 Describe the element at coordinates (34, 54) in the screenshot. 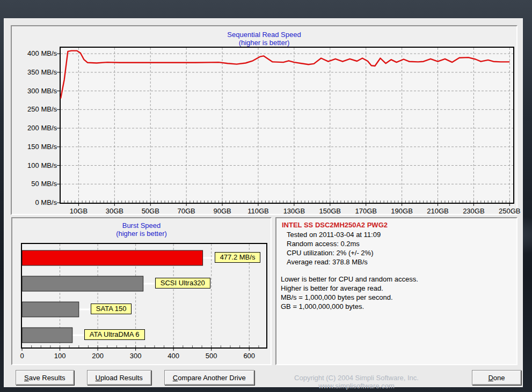

I see `y-axis-tick-label: 400 MB/s` at that location.